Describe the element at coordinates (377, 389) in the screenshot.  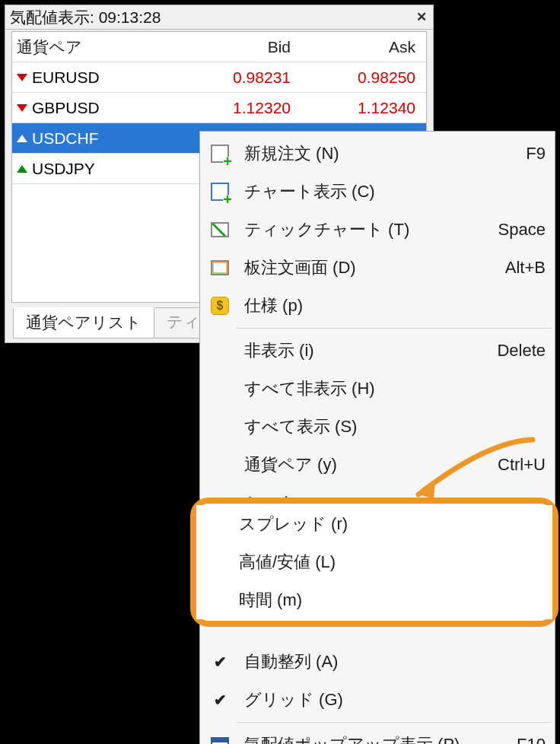
I see `menu-hide-all: すべて非表示 (H)` at that location.